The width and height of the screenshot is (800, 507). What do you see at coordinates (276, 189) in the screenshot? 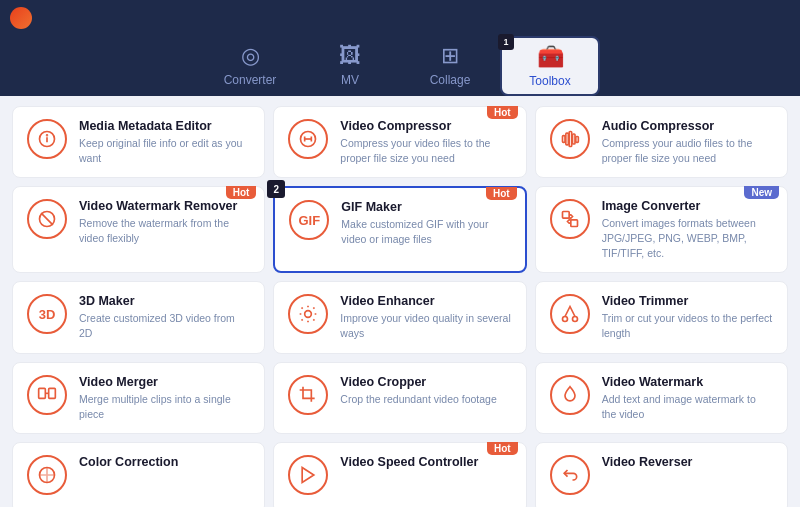
I see `step-badge-gif-maker: 2` at bounding box center [276, 189].